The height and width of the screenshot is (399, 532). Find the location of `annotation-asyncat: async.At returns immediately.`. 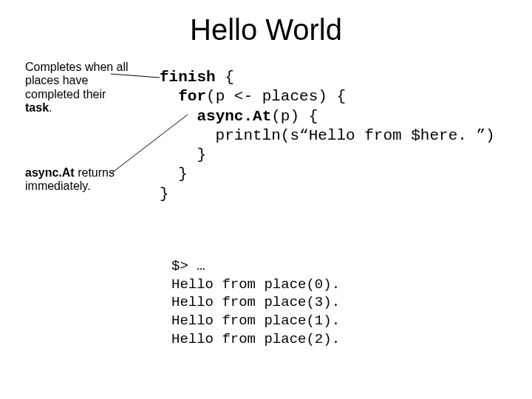

annotation-asyncat: async.At returns immediately. is located at coordinates (77, 180).